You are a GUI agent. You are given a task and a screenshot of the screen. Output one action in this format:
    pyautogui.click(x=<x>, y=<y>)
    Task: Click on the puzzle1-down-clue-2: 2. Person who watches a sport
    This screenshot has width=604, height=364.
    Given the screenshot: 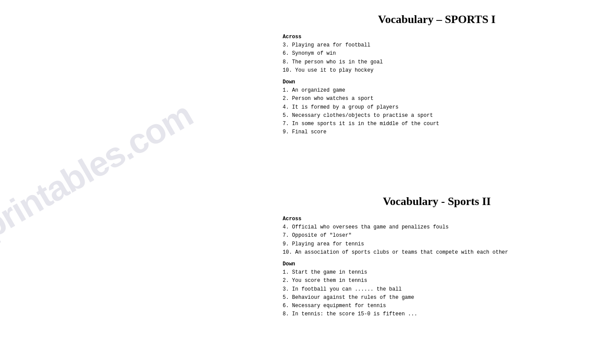 What is the action you would take?
    pyautogui.click(x=328, y=99)
    